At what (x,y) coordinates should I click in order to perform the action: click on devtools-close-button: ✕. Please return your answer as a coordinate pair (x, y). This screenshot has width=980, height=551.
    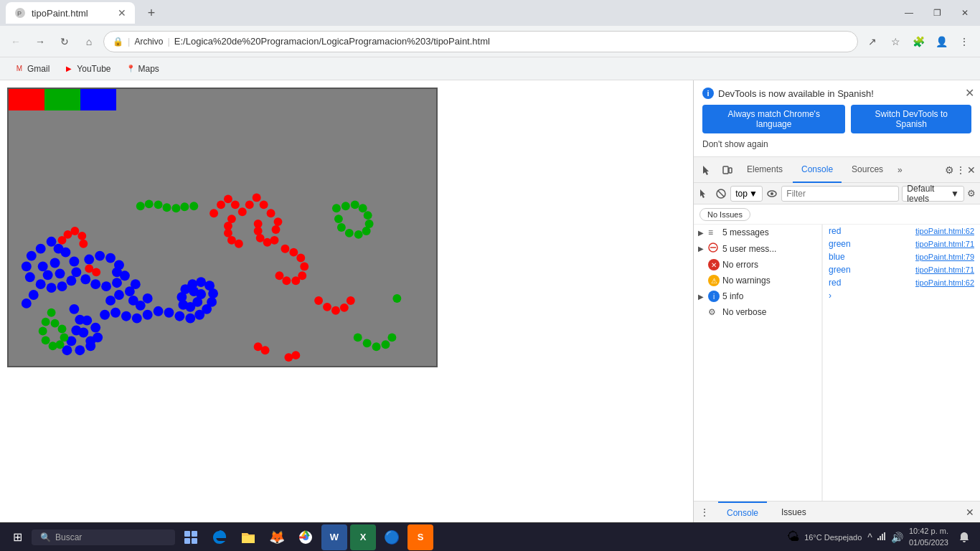
    Looking at the image, I should click on (971, 170).